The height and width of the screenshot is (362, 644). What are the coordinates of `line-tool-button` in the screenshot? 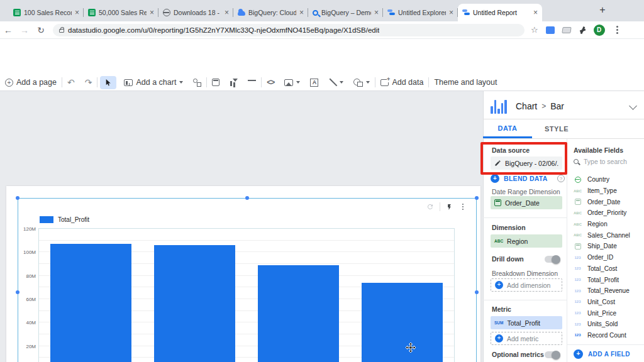 It's located at (336, 82).